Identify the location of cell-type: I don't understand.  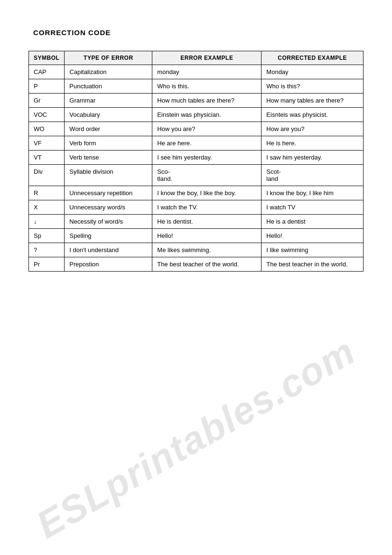
(108, 250).